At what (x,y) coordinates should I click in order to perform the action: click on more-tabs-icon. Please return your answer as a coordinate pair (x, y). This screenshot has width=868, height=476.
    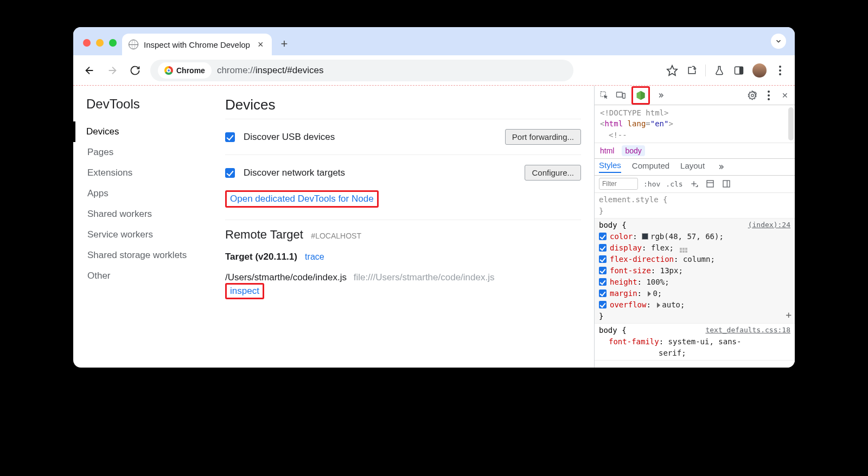
    Looking at the image, I should click on (721, 167).